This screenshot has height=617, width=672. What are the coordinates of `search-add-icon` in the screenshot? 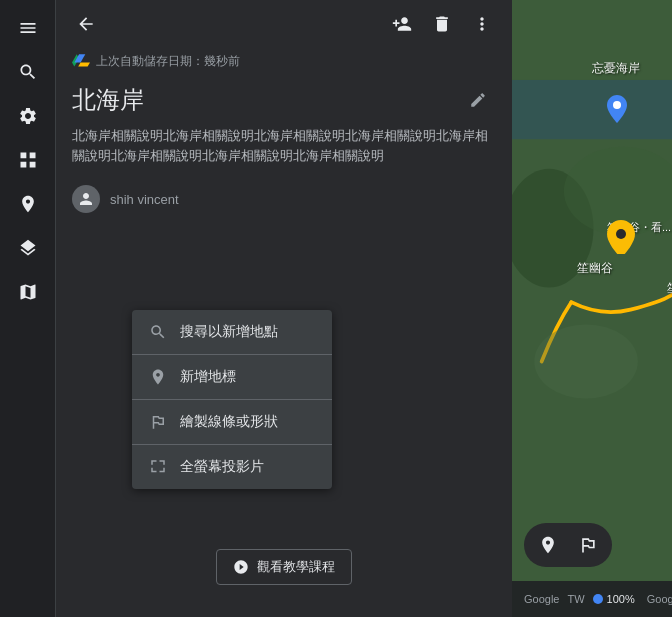 It's located at (158, 332).